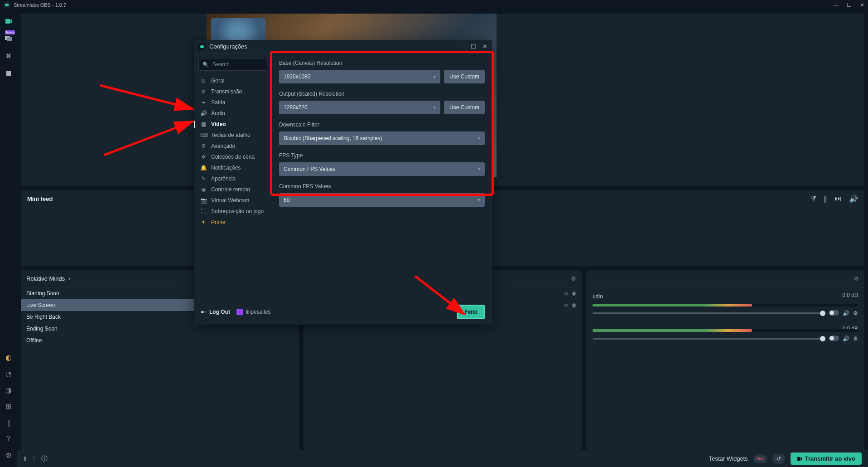  I want to click on settings-nav-vídeo: ▣Vídeo, so click(233, 124).